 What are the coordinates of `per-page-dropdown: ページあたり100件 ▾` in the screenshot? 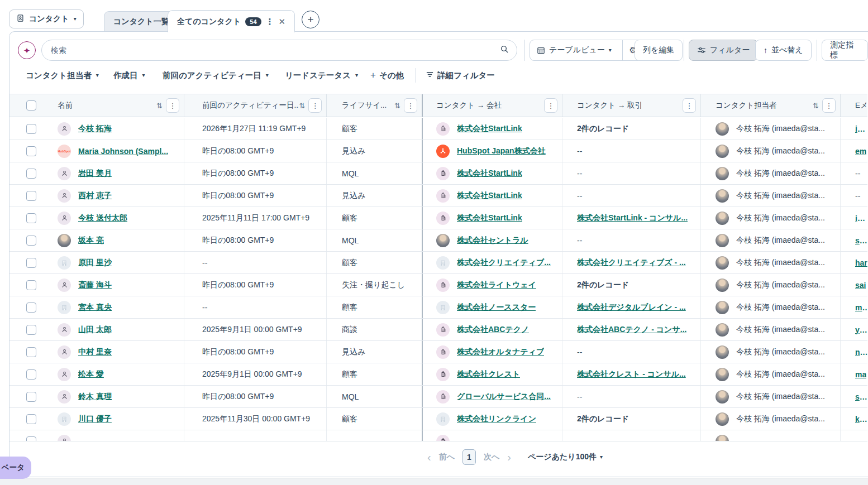 It's located at (565, 457).